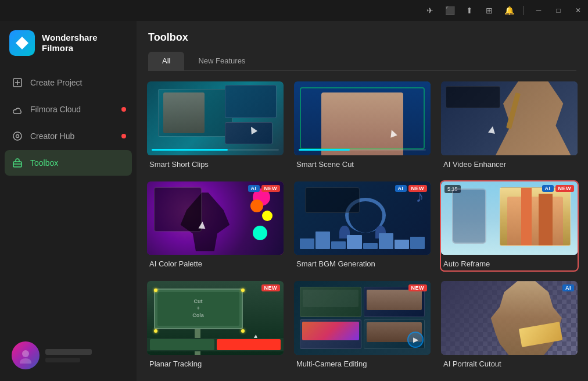  Describe the element at coordinates (363, 37) in the screenshot. I see `page-title: Toolbox` at that location.